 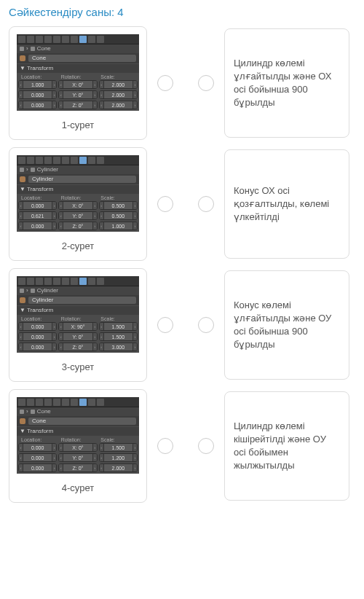 I want to click on value-row: ‹0.000›‹Z: 0°›‹3.000›, so click(x=78, y=348).